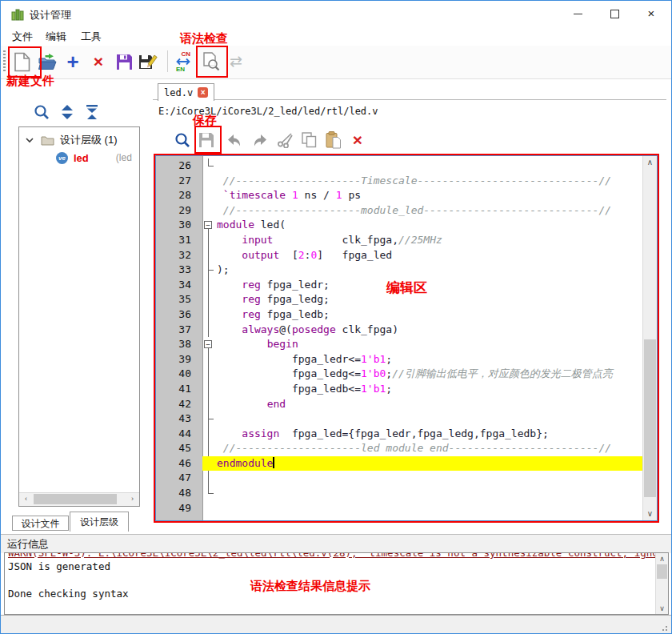  What do you see at coordinates (79, 140) in the screenshot?
I see `tree-root-row: 设计层级 (1)` at bounding box center [79, 140].